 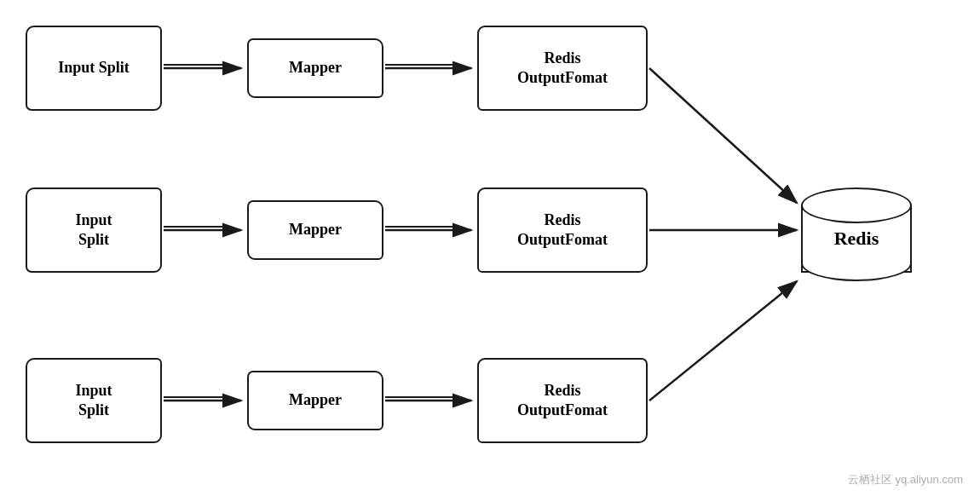 I want to click on redis-cylinder: Redis, so click(x=856, y=234).